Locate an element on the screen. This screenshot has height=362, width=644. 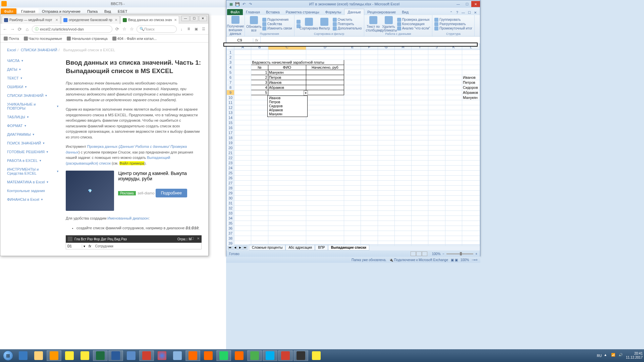
save-icon: 💾 is located at coordinates (237, 4).